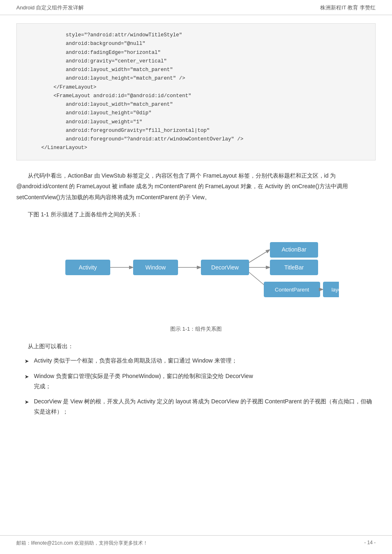 This screenshot has width=392, height=554. I want to click on code-line-6: android:layout_height="match_parent" />, so click(203, 78).